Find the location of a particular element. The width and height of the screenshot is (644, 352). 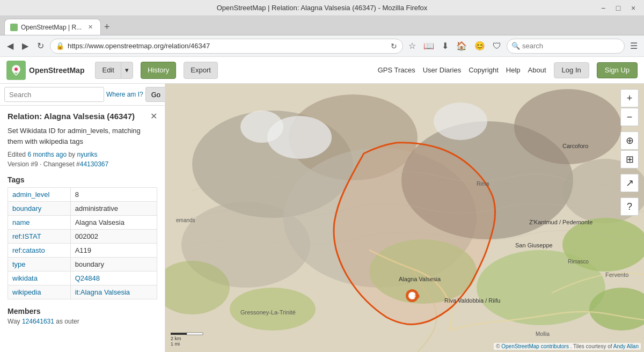

osm-attribution-link: OpenStreetMap contributors is located at coordinates (535, 347).